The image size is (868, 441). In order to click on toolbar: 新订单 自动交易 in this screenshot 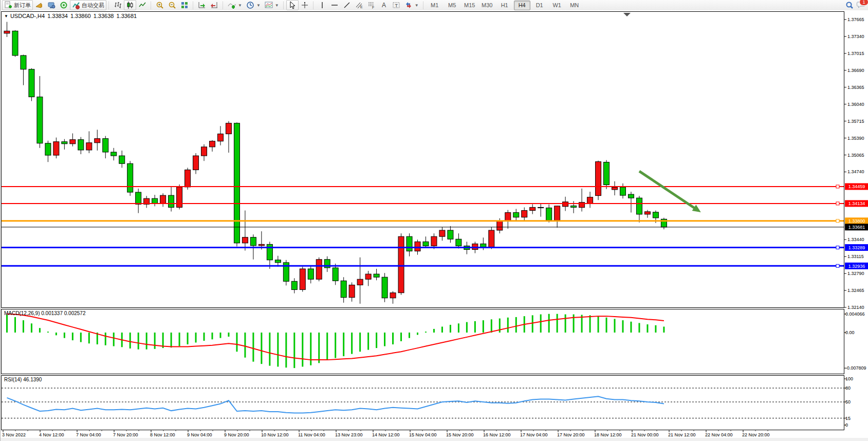, I will do `click(434, 5)`.